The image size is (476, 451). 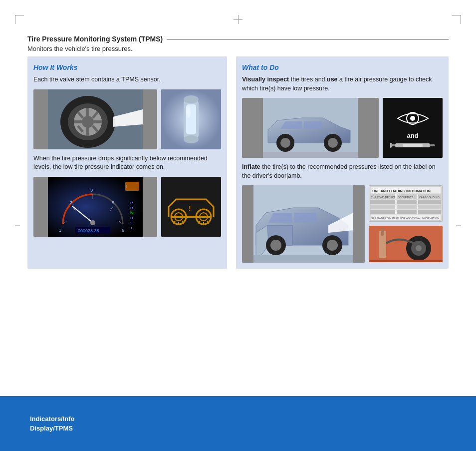 What do you see at coordinates (238, 19) in the screenshot?
I see `crosshair-top` at bounding box center [238, 19].